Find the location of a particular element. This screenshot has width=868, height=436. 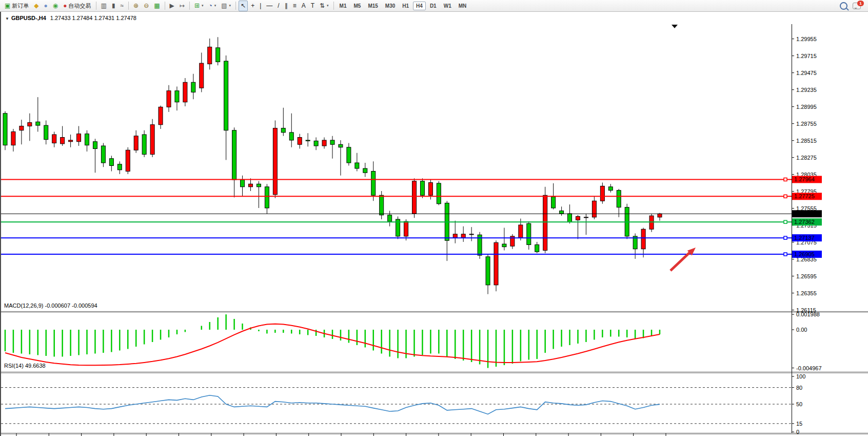

svg-text: 1.27137 is located at coordinates (804, 238).